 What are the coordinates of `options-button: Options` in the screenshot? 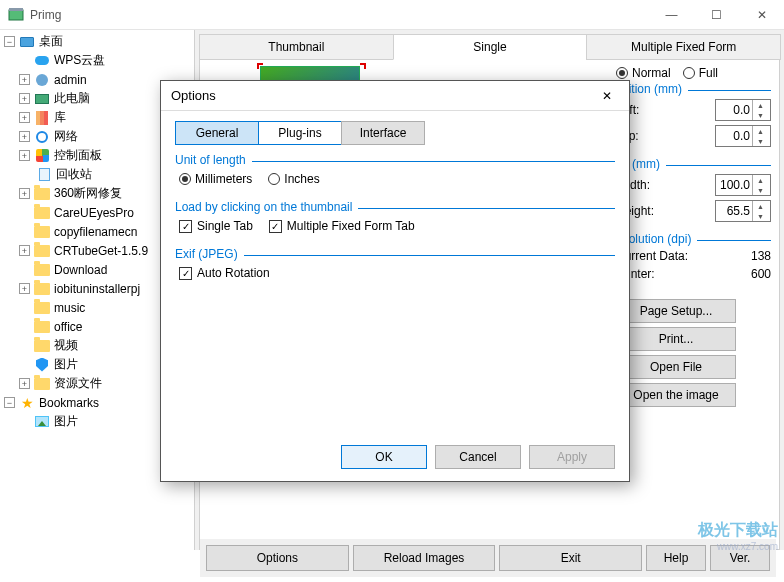 It's located at (278, 558).